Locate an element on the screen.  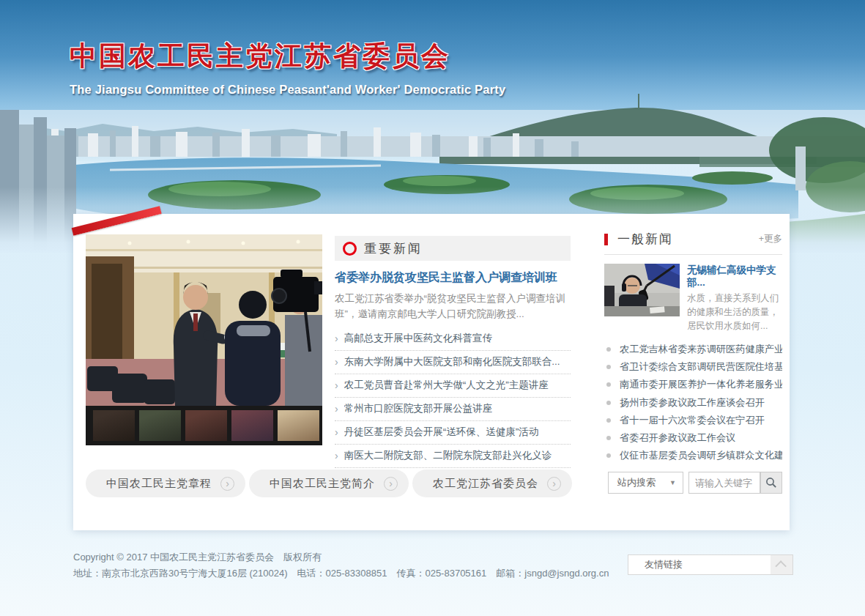
news-link: 仪征市基层委员会调研乡镇群众文化建设工... is located at coordinates (701, 456).